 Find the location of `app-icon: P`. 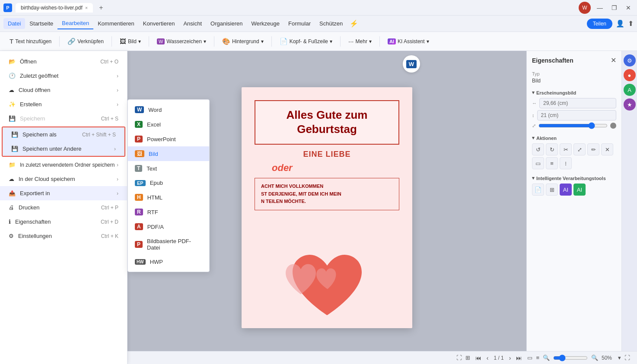

app-icon: P is located at coordinates (8, 8).